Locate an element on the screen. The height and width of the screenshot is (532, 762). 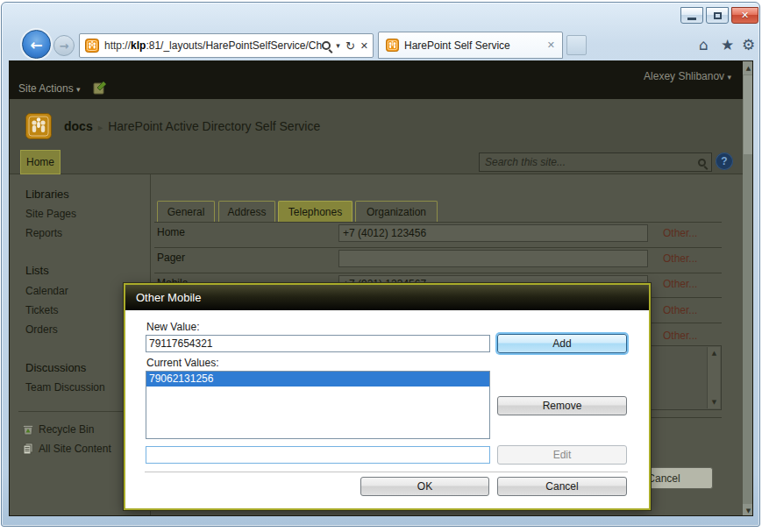
remove-button: Remove is located at coordinates (562, 406).